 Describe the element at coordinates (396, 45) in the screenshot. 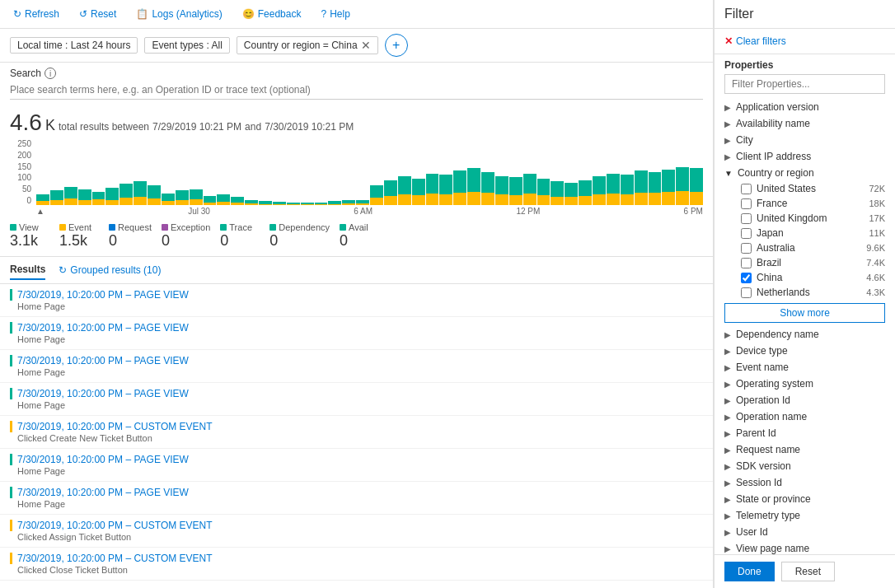

I see `add-filter-button: +` at that location.